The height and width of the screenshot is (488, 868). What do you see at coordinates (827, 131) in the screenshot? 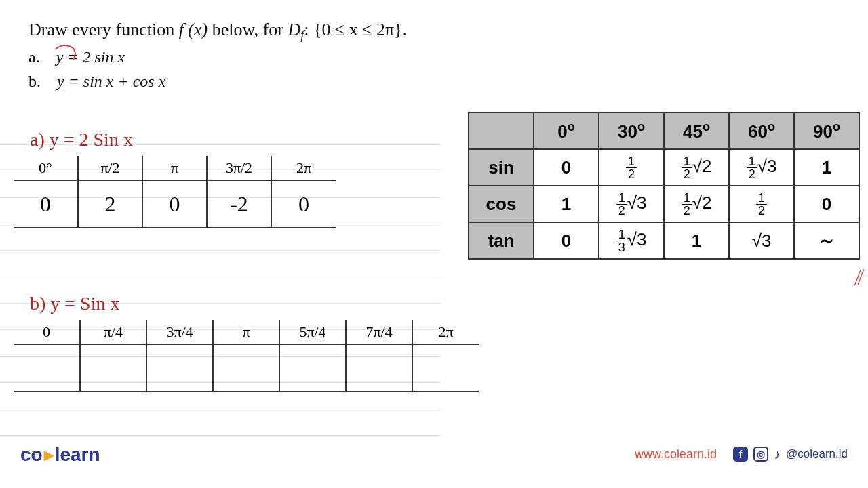
I see `trig-angle-90: 90o` at bounding box center [827, 131].